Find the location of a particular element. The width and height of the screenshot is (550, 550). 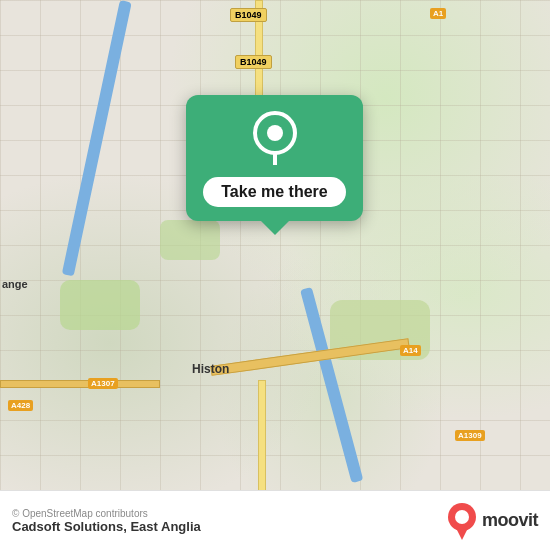

town-label-histon: Histon is located at coordinates (210, 369).